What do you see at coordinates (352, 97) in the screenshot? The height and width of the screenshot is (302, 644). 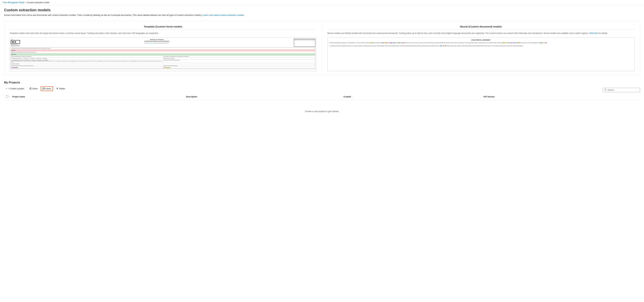 I see `sort-icon: ↓` at bounding box center [352, 97].